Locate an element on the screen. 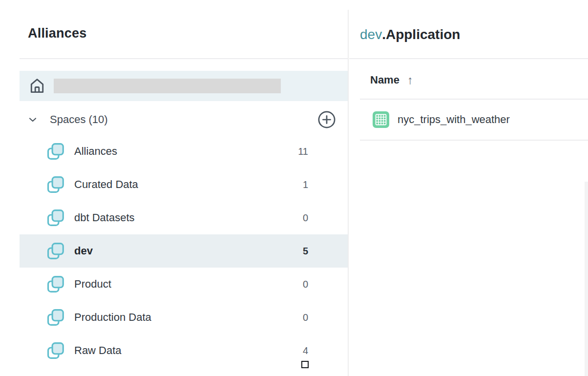 The width and height of the screenshot is (588, 376). column-header-name: Name ↑ is located at coordinates (392, 80).